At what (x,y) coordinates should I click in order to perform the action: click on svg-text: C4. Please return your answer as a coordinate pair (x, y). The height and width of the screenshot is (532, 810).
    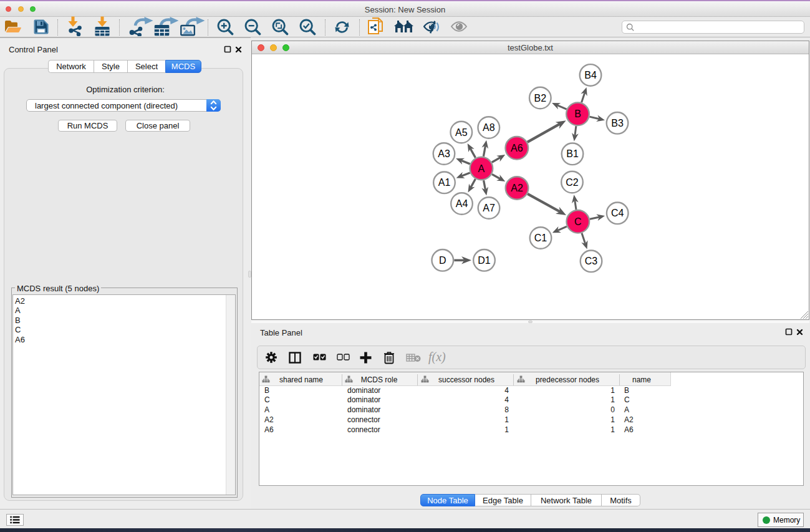
    Looking at the image, I should click on (617, 213).